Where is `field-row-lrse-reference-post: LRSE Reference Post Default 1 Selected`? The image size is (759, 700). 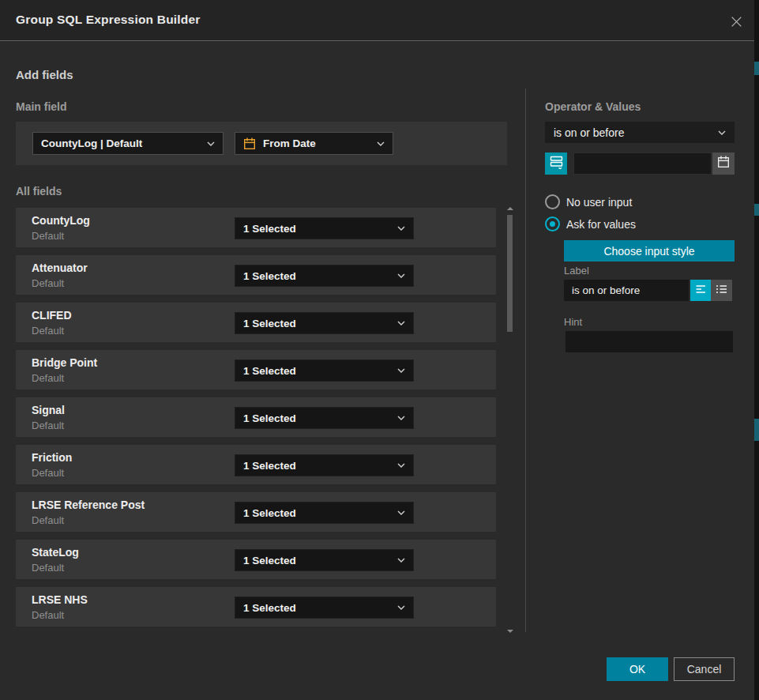 field-row-lrse-reference-post: LRSE Reference Post Default 1 Selected is located at coordinates (256, 512).